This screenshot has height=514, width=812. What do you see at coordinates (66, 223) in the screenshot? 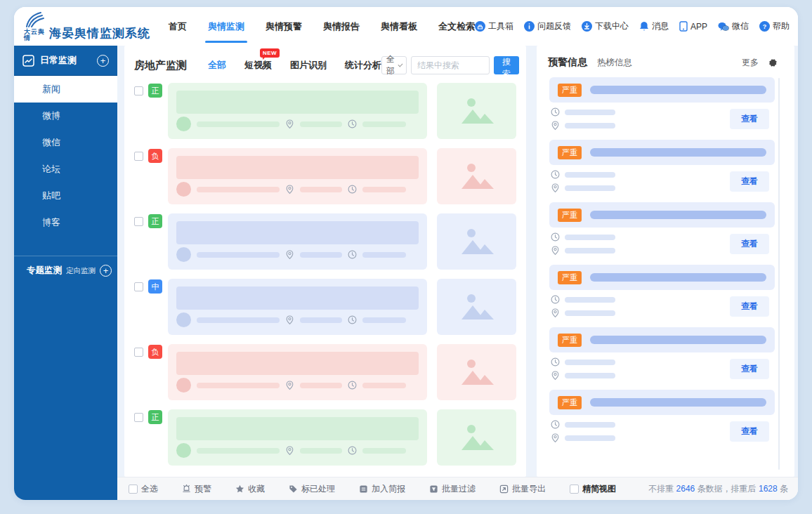
I see `sidebar-item-5: 博客` at bounding box center [66, 223].